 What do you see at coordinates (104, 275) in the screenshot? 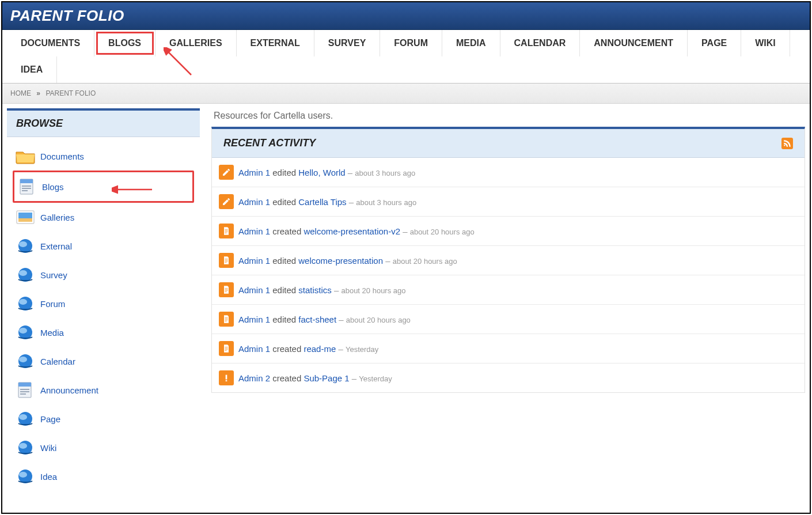
I see `sidebar-item-survey: Survey` at bounding box center [104, 275].